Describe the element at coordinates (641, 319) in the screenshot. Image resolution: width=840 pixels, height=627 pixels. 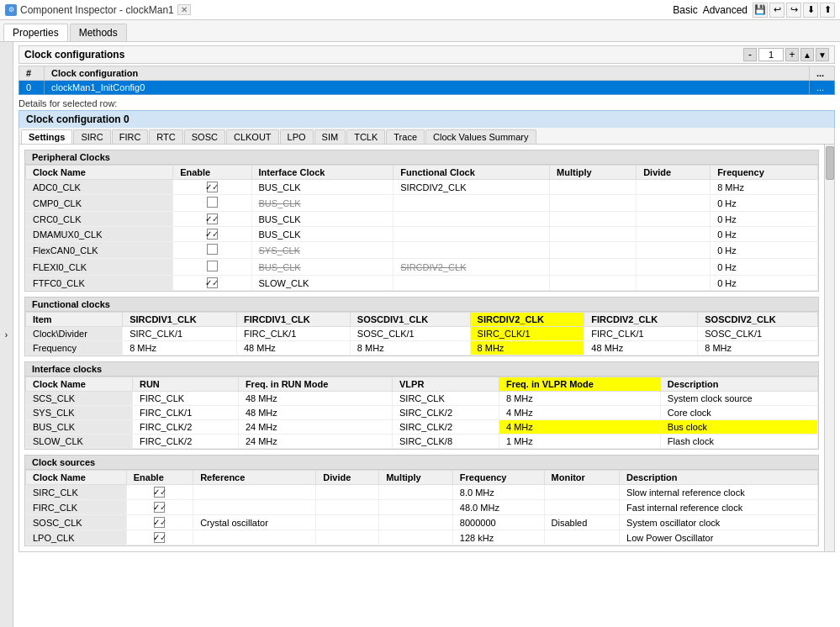
I see `fcol-fircdiv2: FIRCDIV2_CLK` at that location.